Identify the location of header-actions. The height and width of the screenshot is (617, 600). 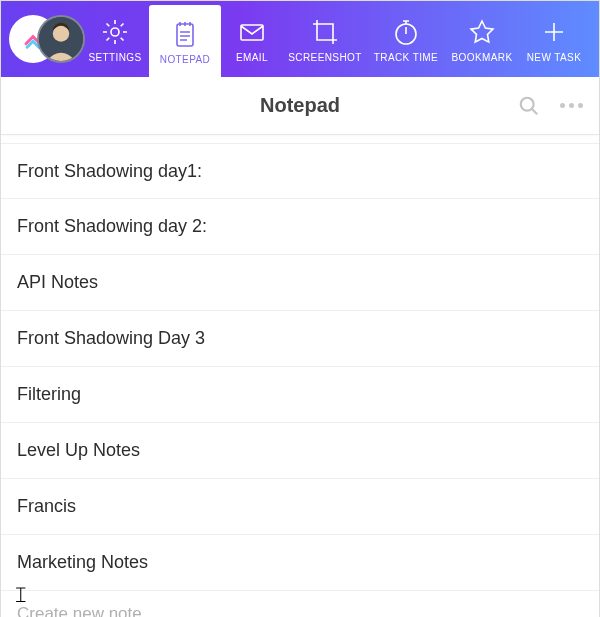
(550, 106).